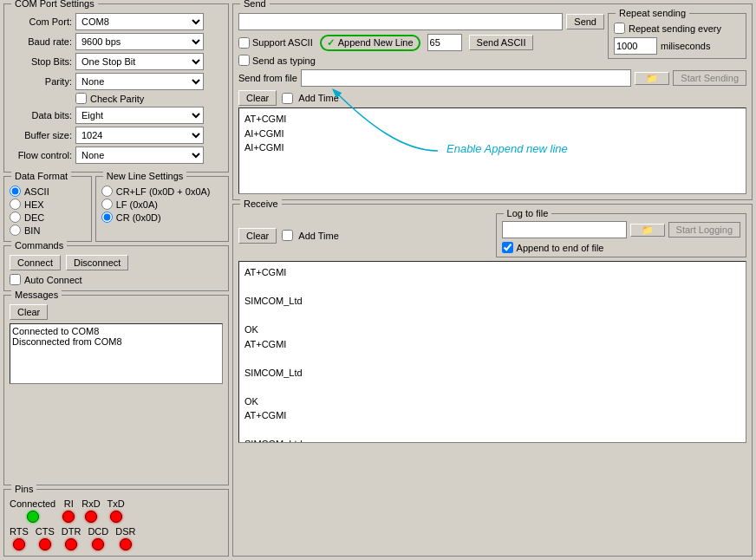  What do you see at coordinates (48, 205) in the screenshot?
I see `hex-radio-row: HEX` at bounding box center [48, 205].